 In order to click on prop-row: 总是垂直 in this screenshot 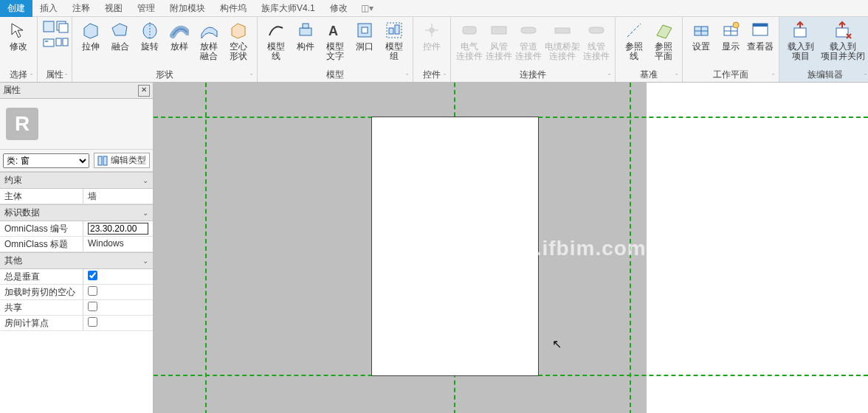, I will do `click(77, 277)`.